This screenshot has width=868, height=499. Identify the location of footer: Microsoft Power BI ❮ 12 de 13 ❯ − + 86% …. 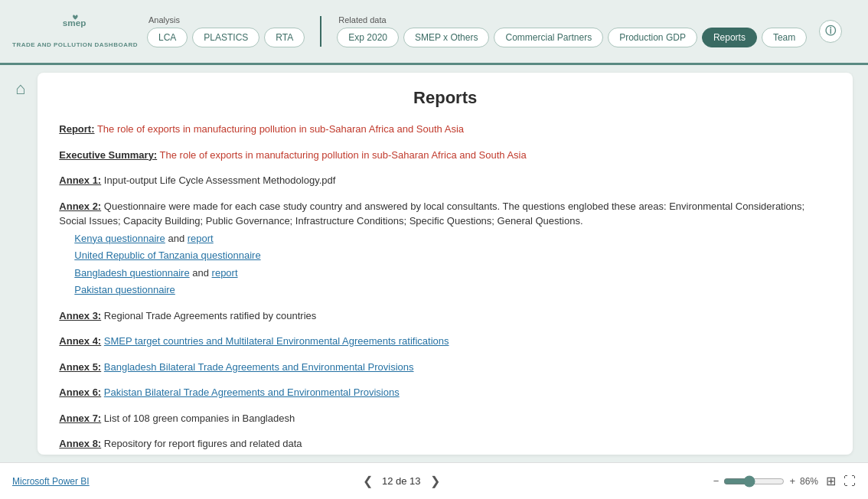
(434, 481).